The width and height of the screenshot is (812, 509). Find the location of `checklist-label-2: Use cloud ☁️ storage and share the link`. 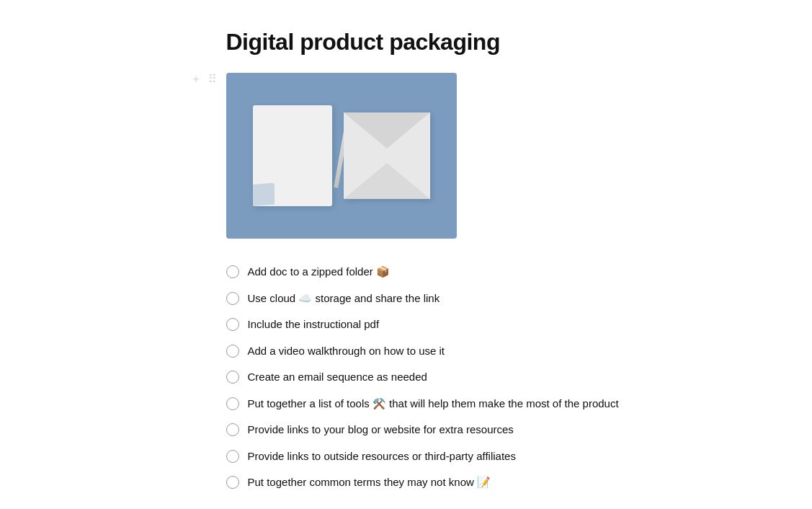

checklist-label-2: Use cloud ☁️ storage and share the link is located at coordinates (344, 298).